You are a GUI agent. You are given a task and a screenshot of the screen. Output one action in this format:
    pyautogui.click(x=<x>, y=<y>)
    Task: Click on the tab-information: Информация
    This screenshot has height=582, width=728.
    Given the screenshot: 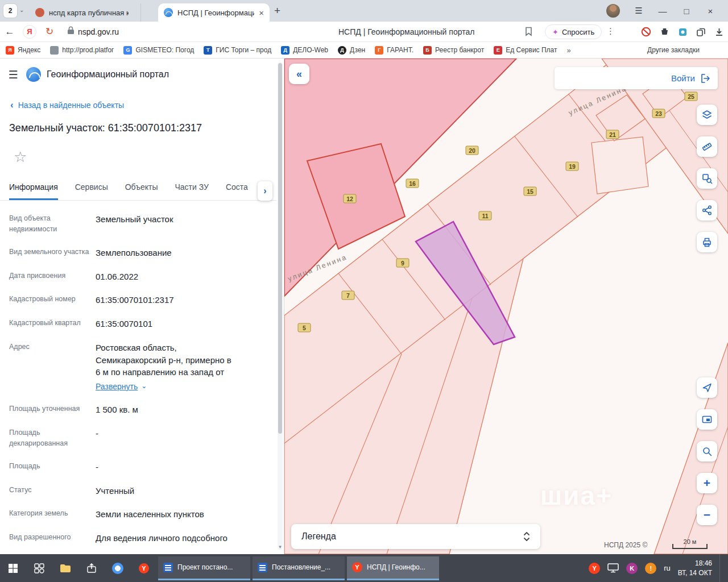 What is the action you would take?
    pyautogui.click(x=34, y=191)
    